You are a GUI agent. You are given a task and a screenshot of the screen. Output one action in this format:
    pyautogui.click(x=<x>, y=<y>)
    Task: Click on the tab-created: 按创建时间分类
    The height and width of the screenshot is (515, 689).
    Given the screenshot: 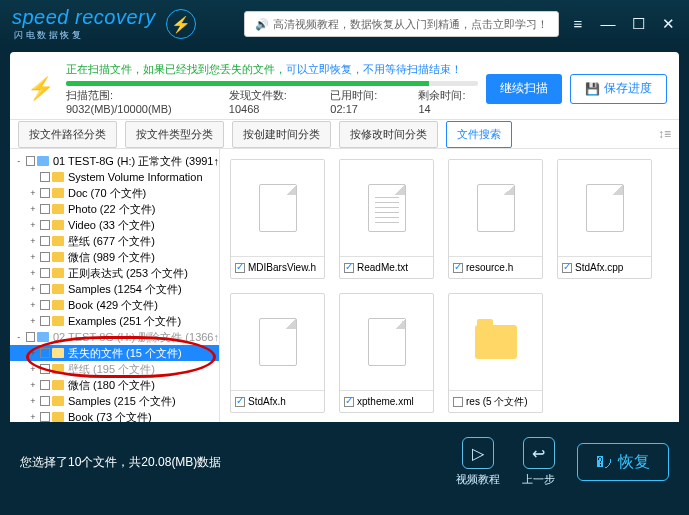 What is the action you would take?
    pyautogui.click(x=282, y=134)
    